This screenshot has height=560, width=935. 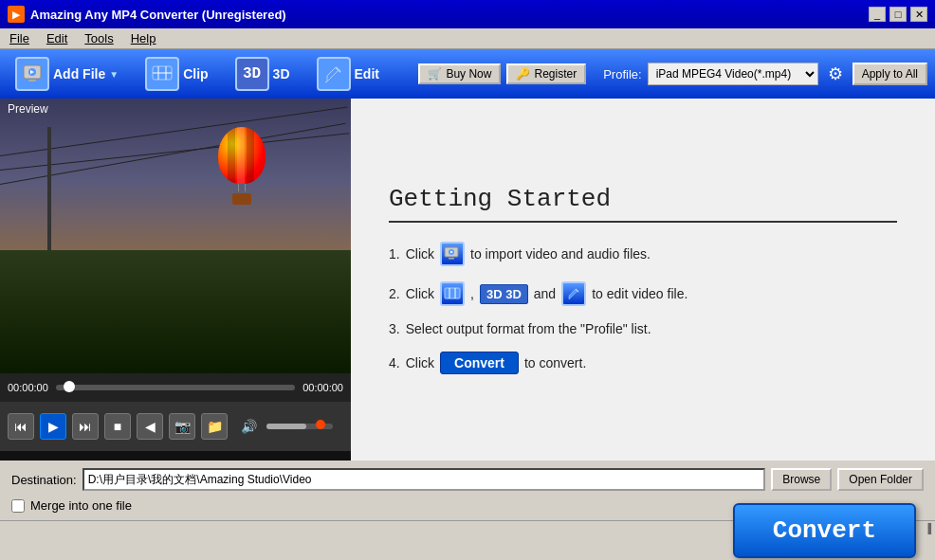 What do you see at coordinates (367, 74) in the screenshot?
I see `edit-label: Edit` at bounding box center [367, 74].